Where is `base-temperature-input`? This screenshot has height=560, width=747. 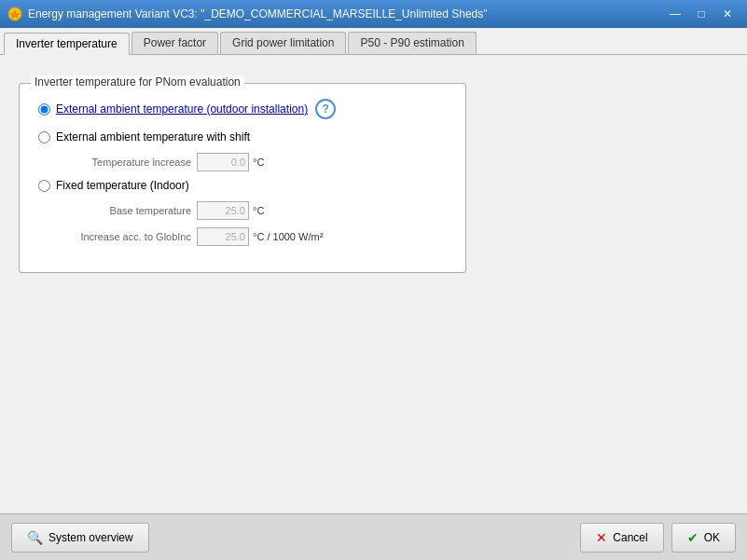
base-temperature-input is located at coordinates (223, 211).